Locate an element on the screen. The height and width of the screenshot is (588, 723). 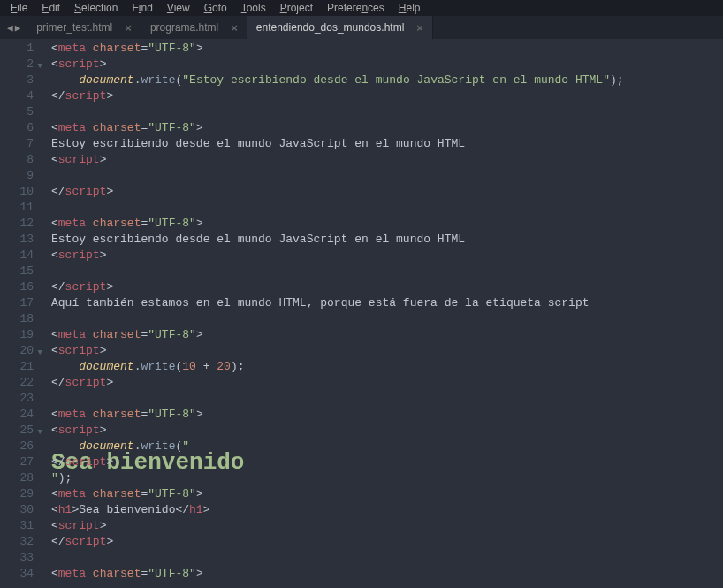
line-number: 4 is located at coordinates (17, 96).